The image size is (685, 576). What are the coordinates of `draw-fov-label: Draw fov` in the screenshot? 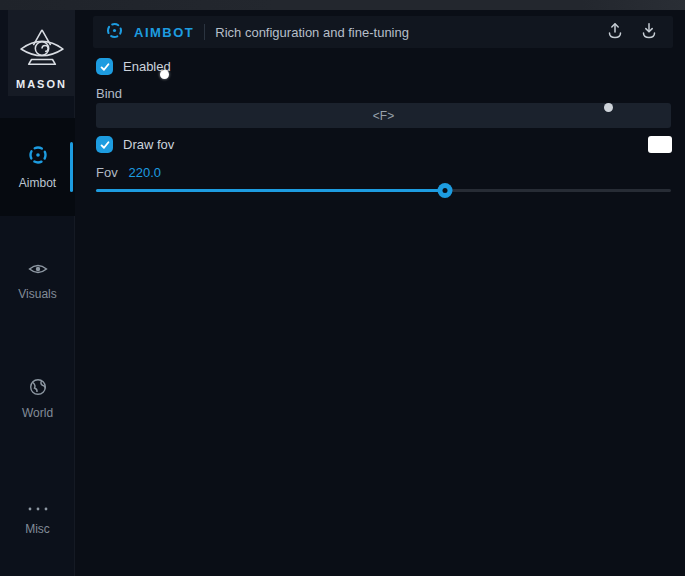 It's located at (148, 144).